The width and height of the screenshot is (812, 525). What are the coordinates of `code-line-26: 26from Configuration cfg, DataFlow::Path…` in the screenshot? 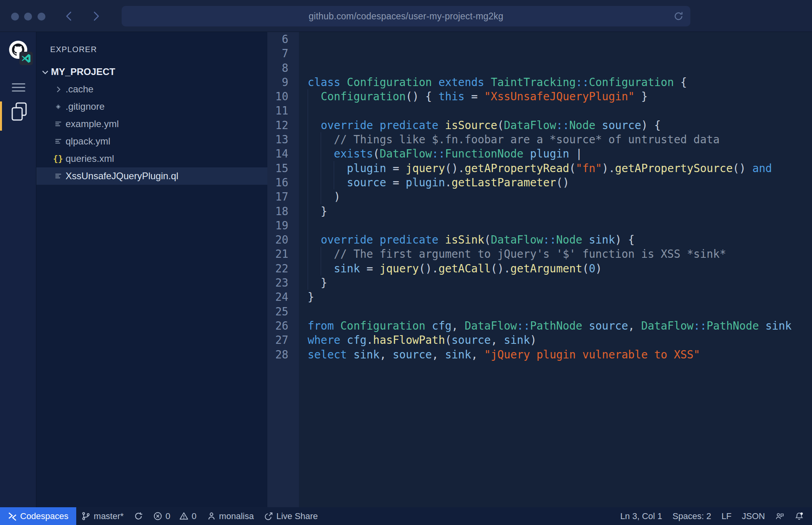 It's located at (539, 326).